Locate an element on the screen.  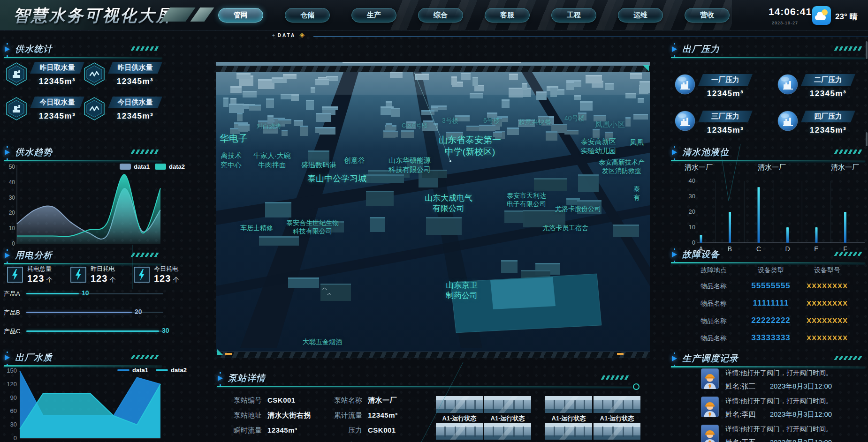
power-stat: 昨日耗电 123 个 is located at coordinates (93, 275).